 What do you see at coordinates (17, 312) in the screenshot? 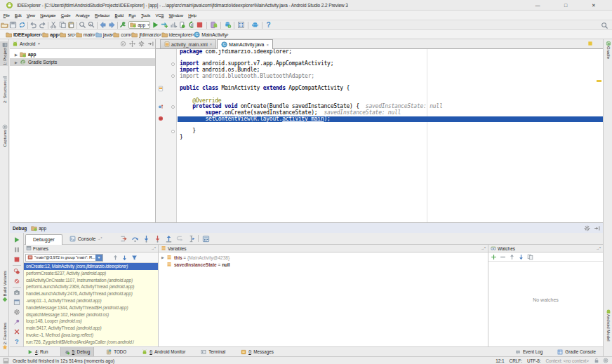
I see `settings-gear-button` at bounding box center [17, 312].